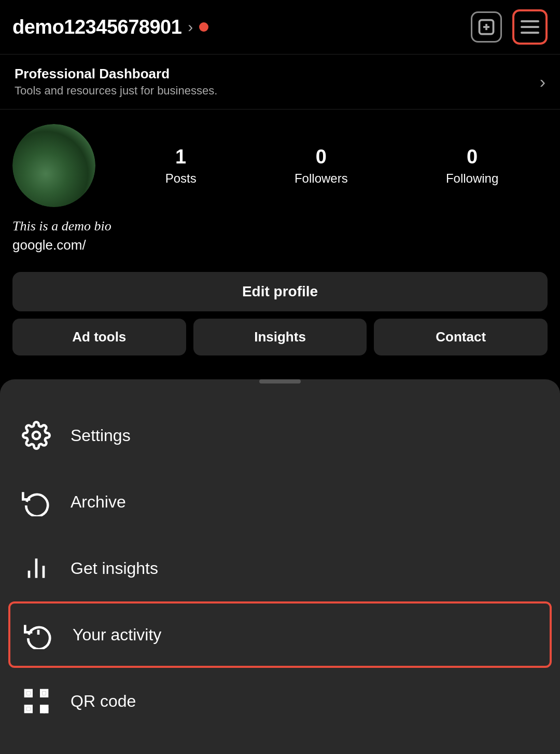 The image size is (560, 754). Describe the element at coordinates (36, 701) in the screenshot. I see `qr-code-icon` at that location.